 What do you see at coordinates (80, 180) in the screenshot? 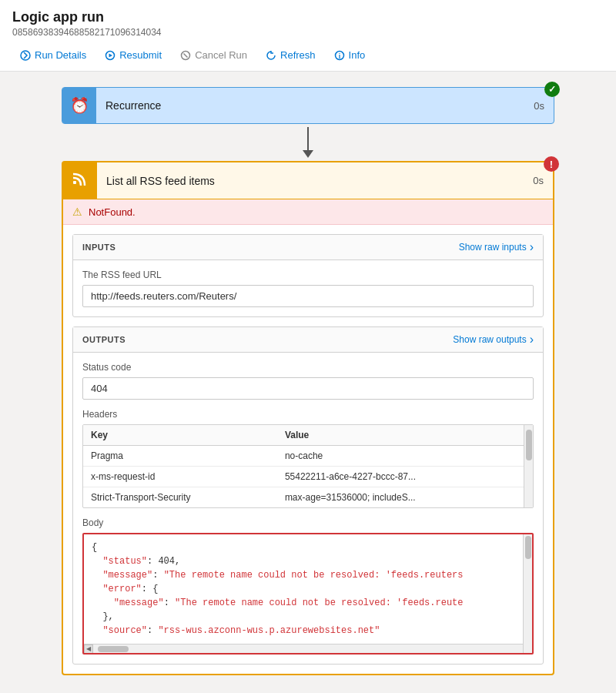
I see `rss-icon-area` at bounding box center [80, 180].